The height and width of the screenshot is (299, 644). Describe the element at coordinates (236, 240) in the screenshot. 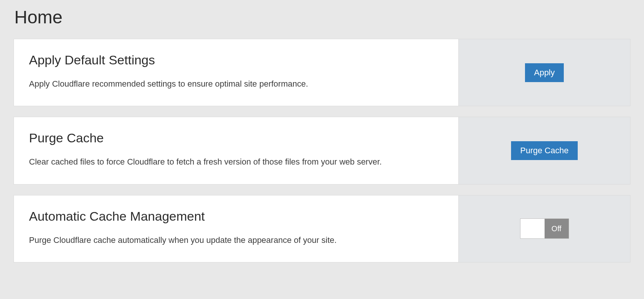

I see `card-desc-auto-cache: Purge Cloudflare cache automatically whe…` at that location.